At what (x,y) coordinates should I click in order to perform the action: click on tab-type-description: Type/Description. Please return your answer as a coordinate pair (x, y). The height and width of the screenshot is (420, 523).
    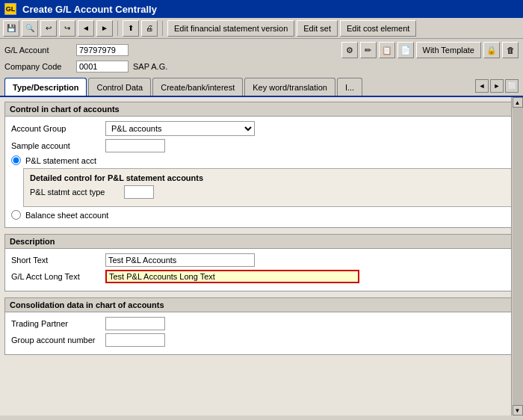
    Looking at the image, I should click on (46, 87).